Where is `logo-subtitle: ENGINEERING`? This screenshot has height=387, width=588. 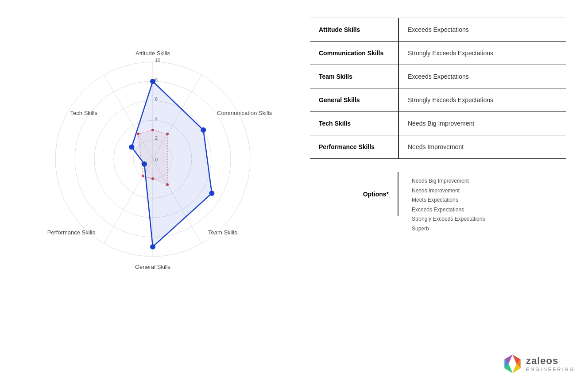 logo-subtitle: ENGINEERING is located at coordinates (550, 370).